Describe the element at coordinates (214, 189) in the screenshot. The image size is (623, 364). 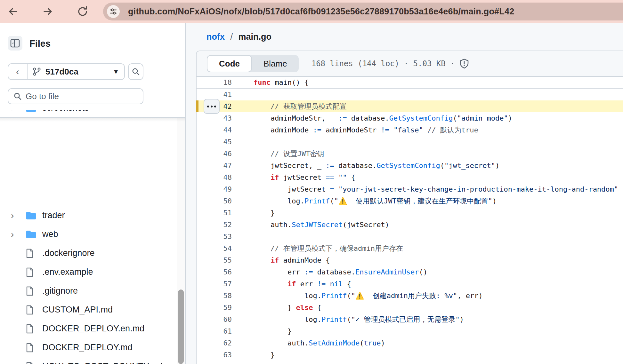
I see `line-number-49: 49` at that location.